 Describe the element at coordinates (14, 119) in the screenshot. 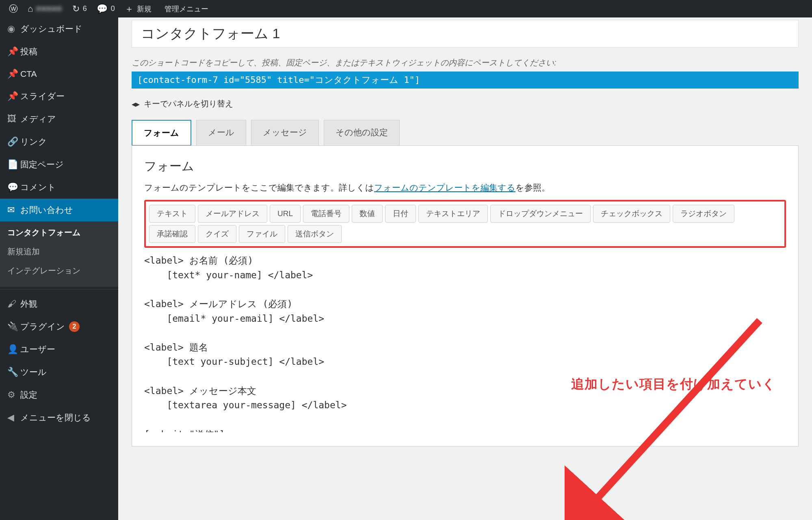

I see `media-icon: 🖼` at that location.